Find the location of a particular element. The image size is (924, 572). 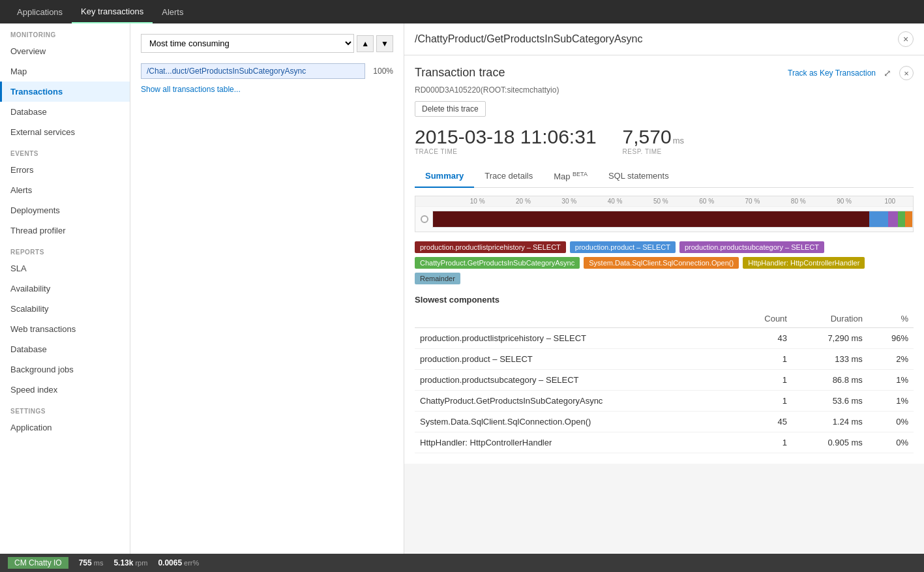

slowest-row-1: production.product – SELECT 1 133 ms 2% is located at coordinates (664, 359).